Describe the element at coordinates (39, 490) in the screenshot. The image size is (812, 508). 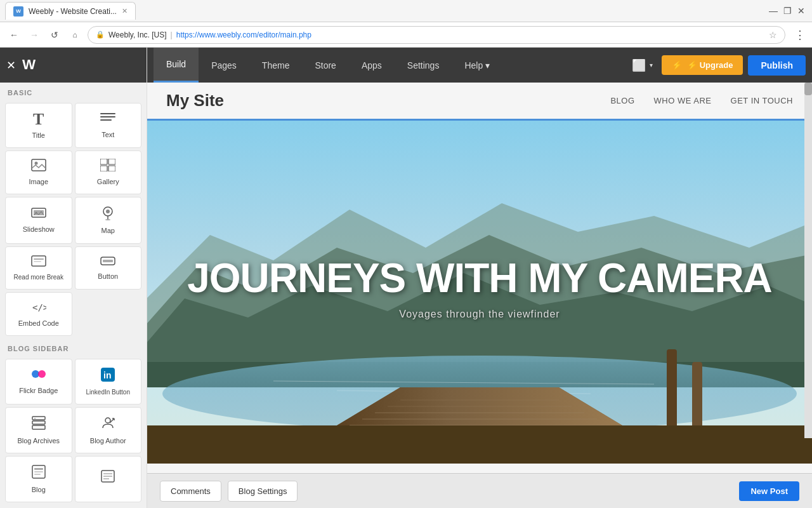
I see `sidebar-item-blog-label: Blog` at that location.